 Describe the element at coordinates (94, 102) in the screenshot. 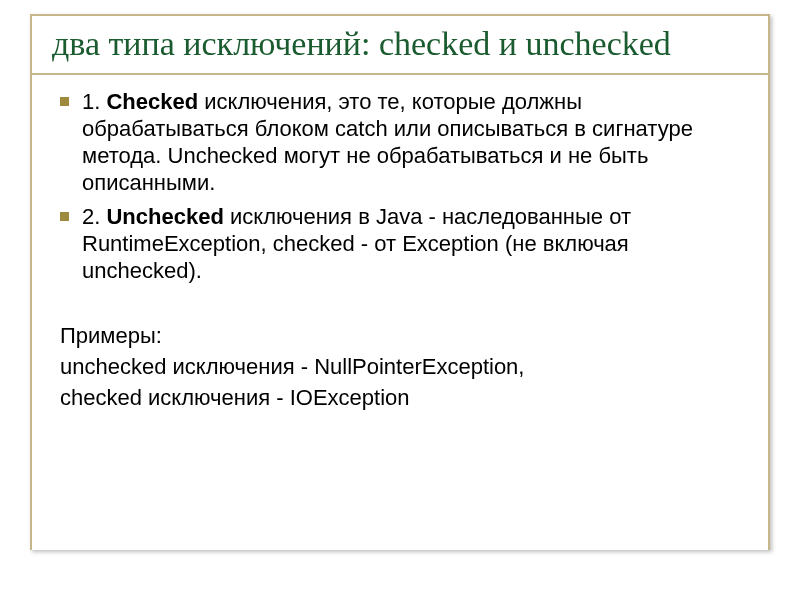

I see `bullet-prefix: 1.` at that location.